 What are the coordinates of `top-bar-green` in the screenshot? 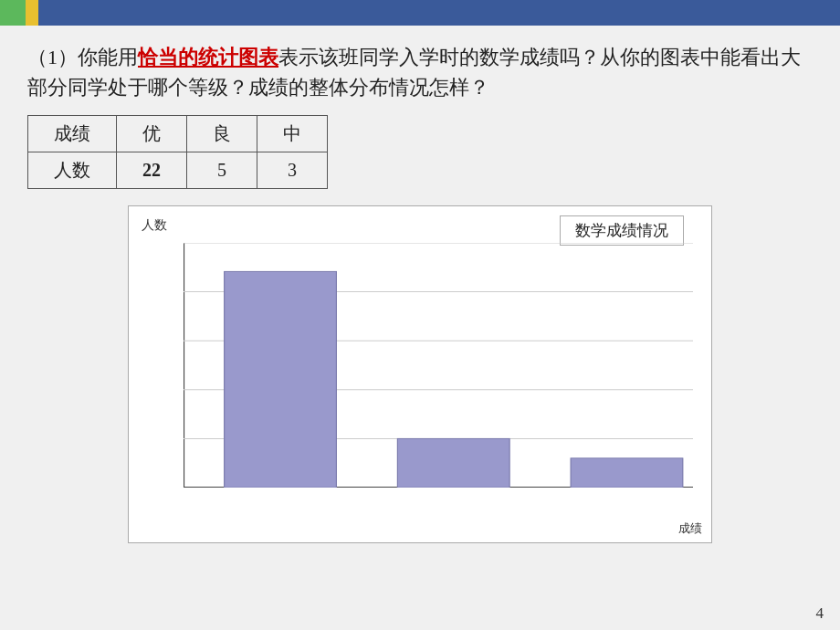 It's located at (14, 13).